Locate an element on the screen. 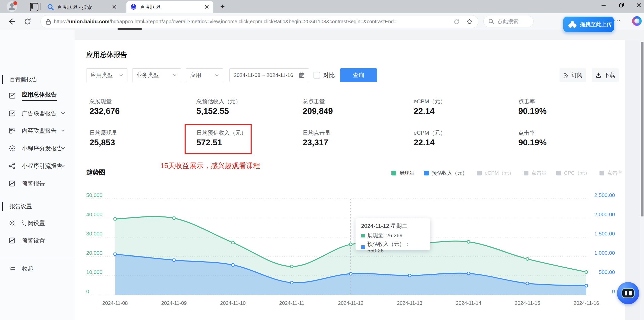 The image size is (644, 320). notification-dot is located at coordinates (15, 3).